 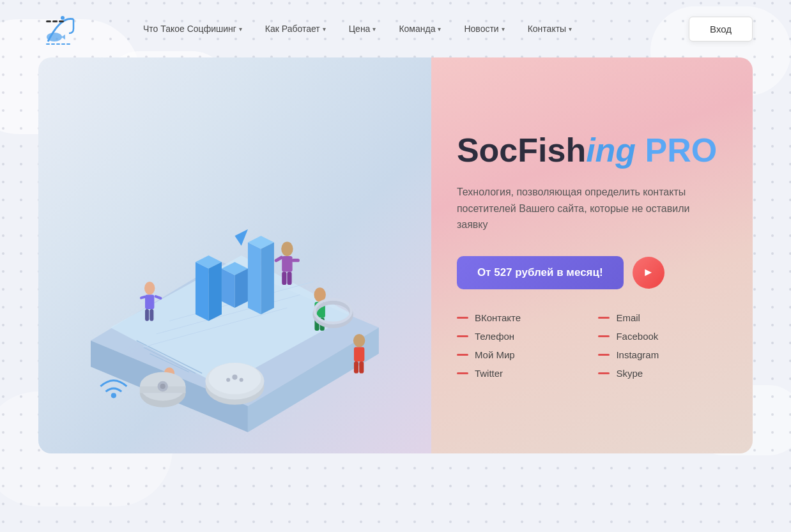 What do you see at coordinates (518, 373) in the screenshot?
I see `feature-twitter: Twitter` at bounding box center [518, 373].